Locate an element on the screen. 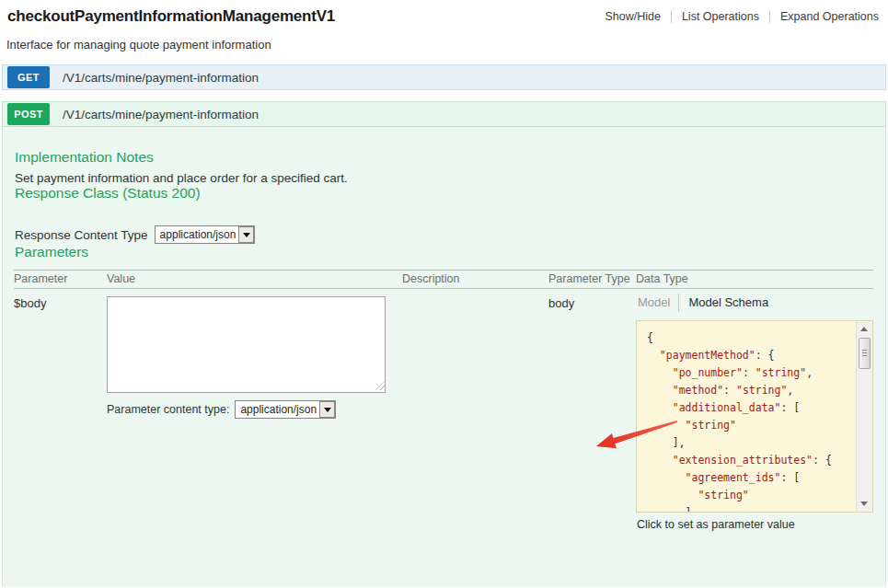  resource-actions: Show/Hide List Operations Expand Operati… is located at coordinates (742, 17).